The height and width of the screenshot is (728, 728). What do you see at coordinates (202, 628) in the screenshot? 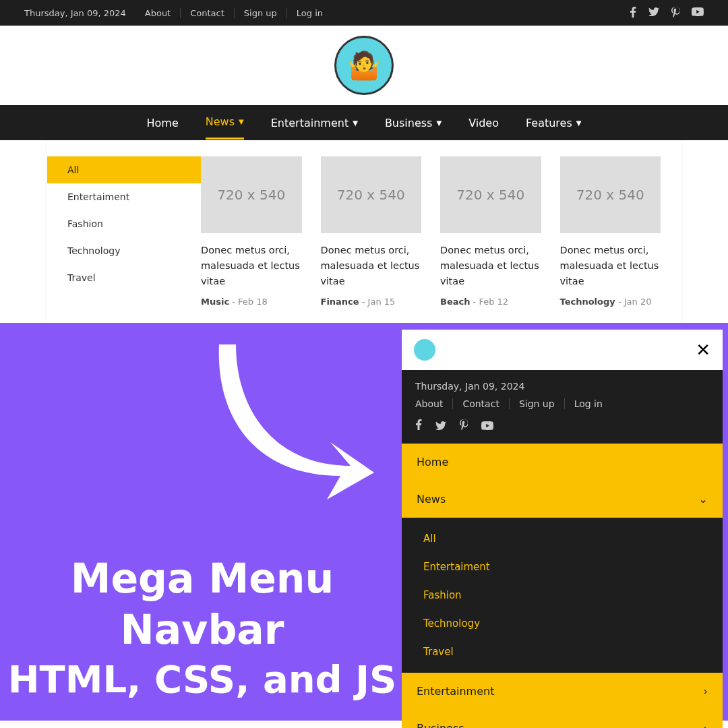
I see `hero-text: Mega Menu Navbar HTML, CSS, and JS` at bounding box center [202, 628].